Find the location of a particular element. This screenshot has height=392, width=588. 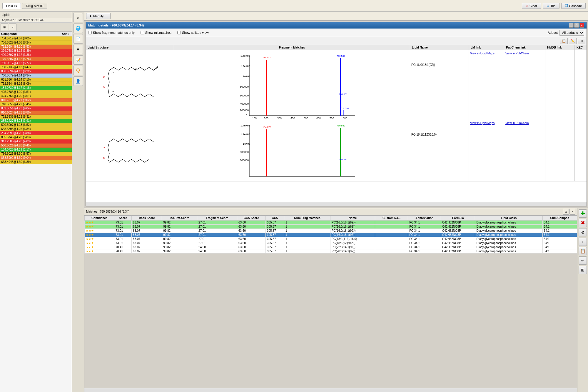

compound-item-16: 718.5356@4.22 (7.45) is located at coordinates (36, 104).